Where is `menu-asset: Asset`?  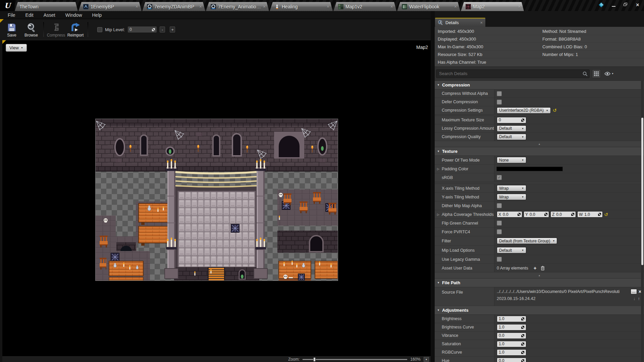 menu-asset: Asset is located at coordinates (50, 15).